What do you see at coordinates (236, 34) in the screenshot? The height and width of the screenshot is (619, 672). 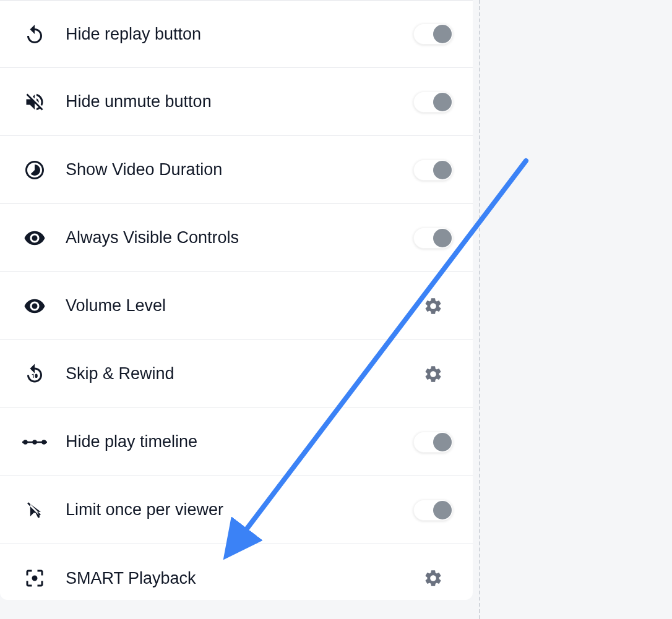 I see `setting-hide-replay-button: Hide replay button` at bounding box center [236, 34].